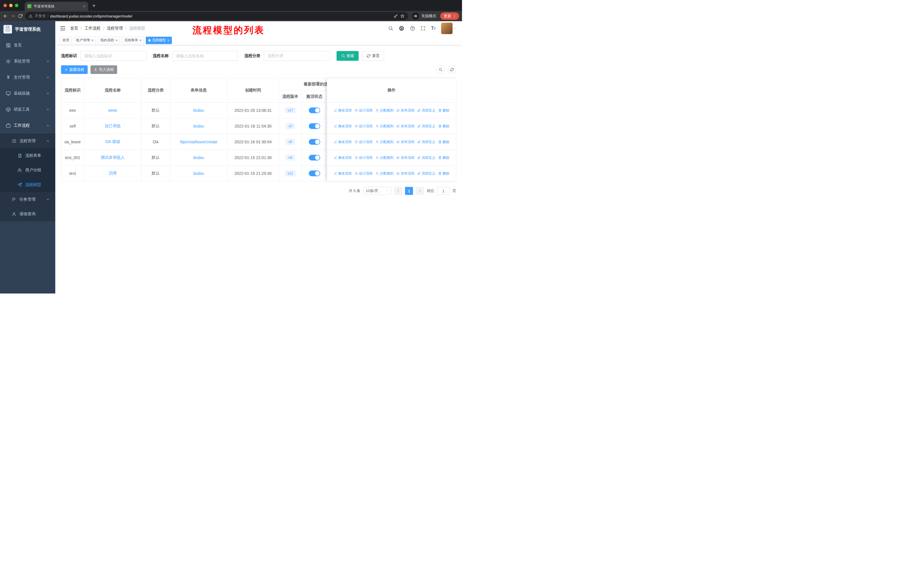  Describe the element at coordinates (403, 16) in the screenshot. I see `bookmark-star-icon` at that location.